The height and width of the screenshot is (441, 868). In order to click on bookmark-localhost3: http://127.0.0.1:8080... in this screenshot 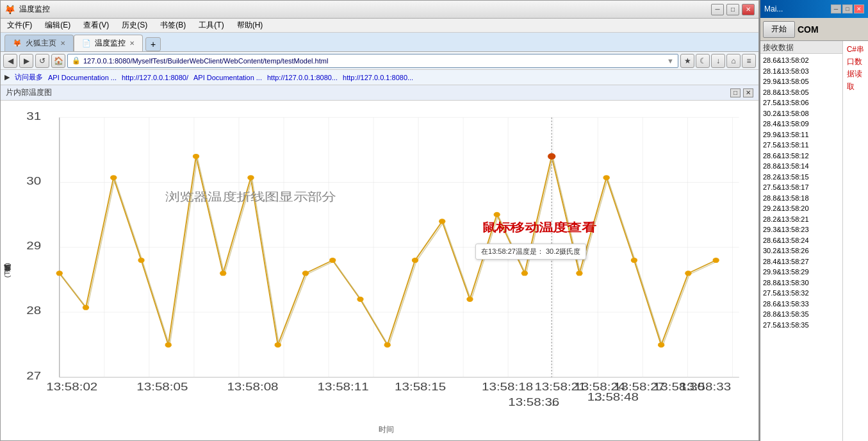, I will do `click(378, 78)`.